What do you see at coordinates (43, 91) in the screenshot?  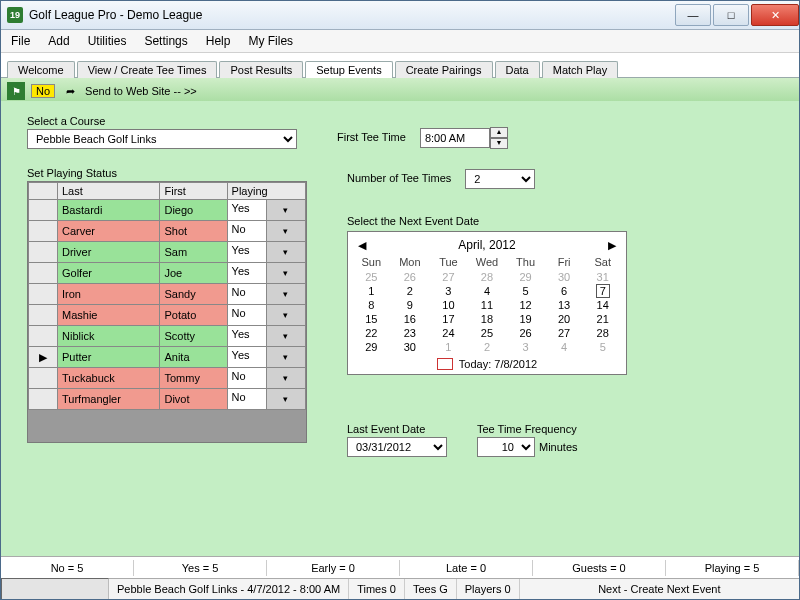 I see `toolbar-no-button: No` at bounding box center [43, 91].